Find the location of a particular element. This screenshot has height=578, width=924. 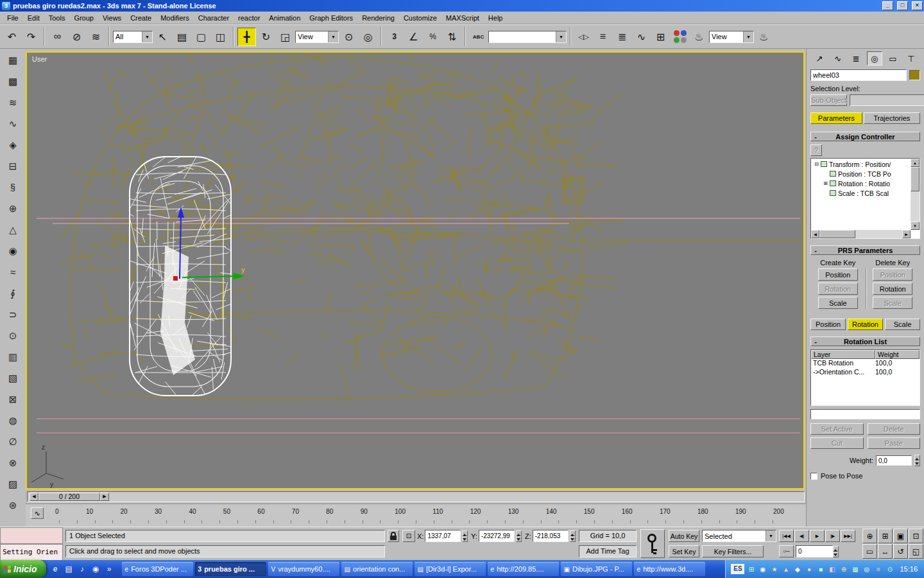

tray-icon: ▦ is located at coordinates (855, 569).